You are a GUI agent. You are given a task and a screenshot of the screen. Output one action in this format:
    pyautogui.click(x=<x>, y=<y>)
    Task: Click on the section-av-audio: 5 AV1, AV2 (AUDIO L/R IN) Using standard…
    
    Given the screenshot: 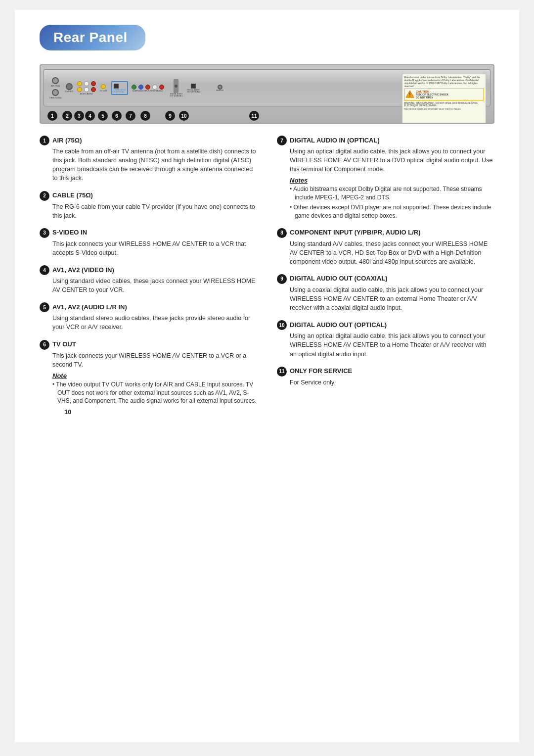 What is the action you would take?
    pyautogui.click(x=148, y=317)
    